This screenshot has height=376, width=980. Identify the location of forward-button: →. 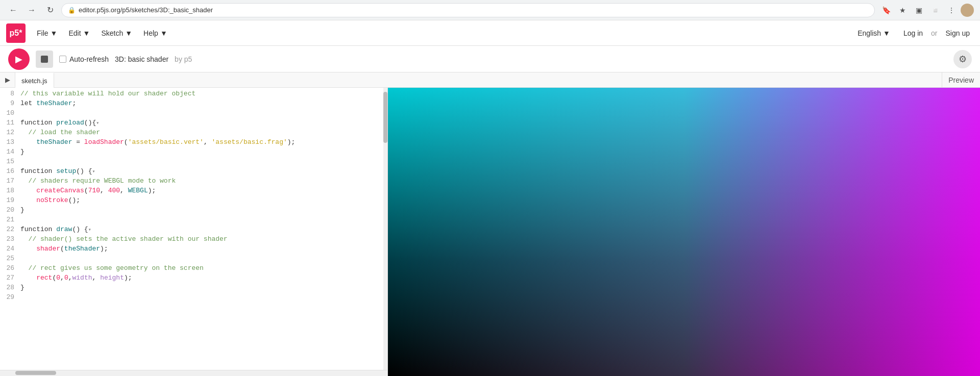
(32, 10).